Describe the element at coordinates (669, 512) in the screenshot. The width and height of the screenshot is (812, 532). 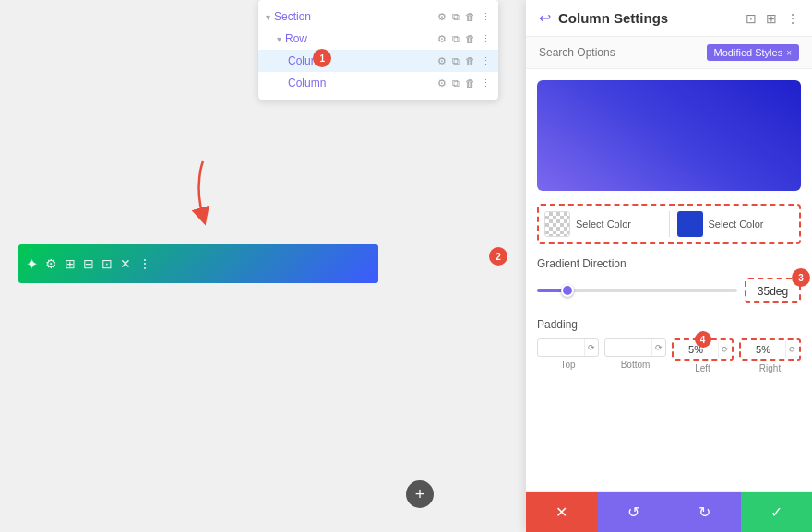
I see `bottom-action-bar: ✕ ↺ ↻ ✓` at that location.